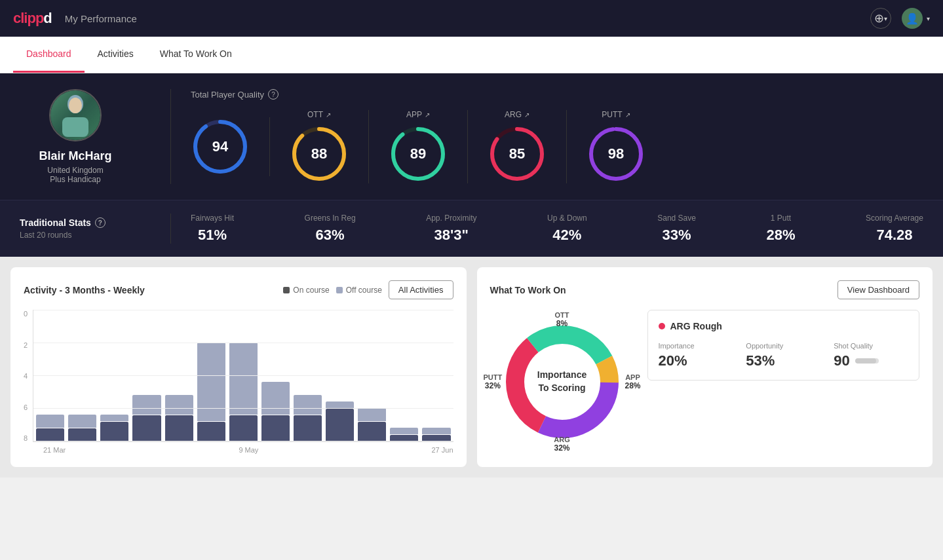 The image size is (943, 560). Describe the element at coordinates (841, 361) in the screenshot. I see `metric-shot-quality-value: 90` at that location.